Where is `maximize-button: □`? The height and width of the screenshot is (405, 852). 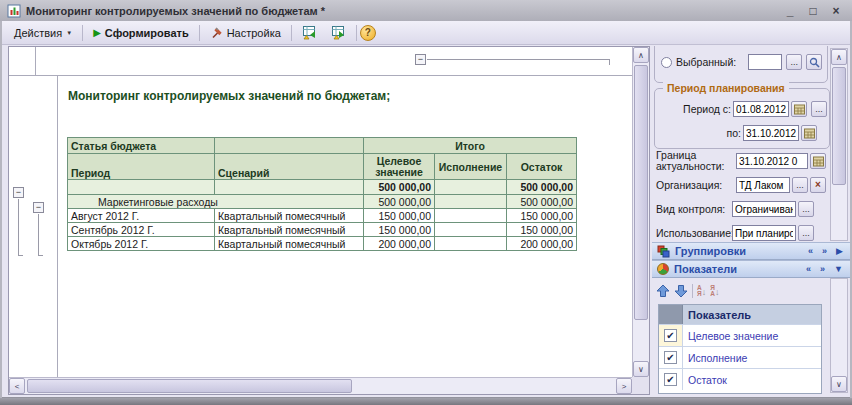
maximize-button: □ is located at coordinates (813, 11).